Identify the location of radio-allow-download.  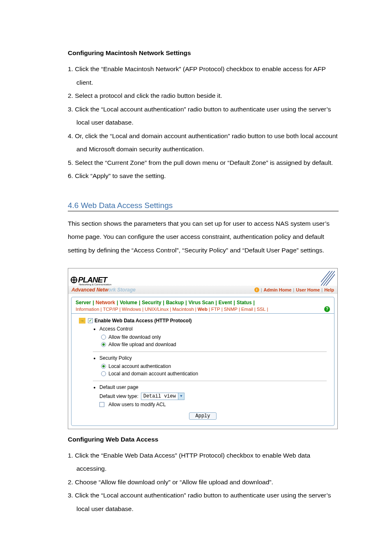
(104, 337).